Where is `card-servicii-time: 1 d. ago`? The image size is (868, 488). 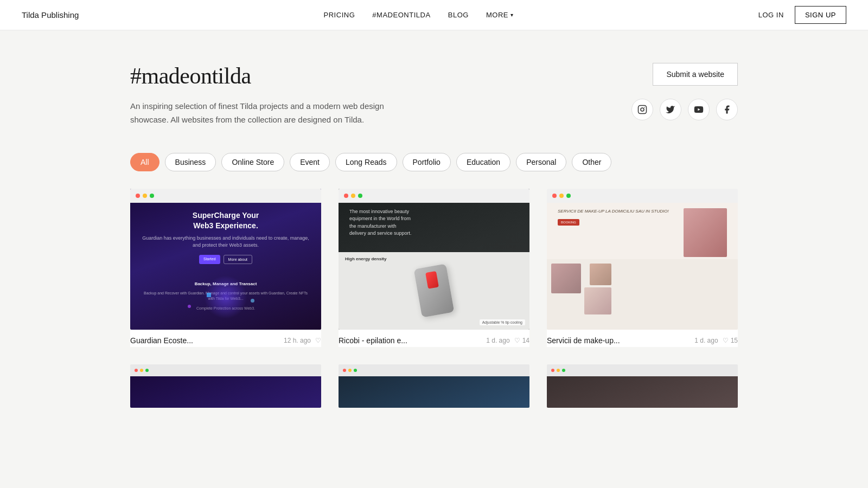
card-servicii-time: 1 d. ago is located at coordinates (706, 341).